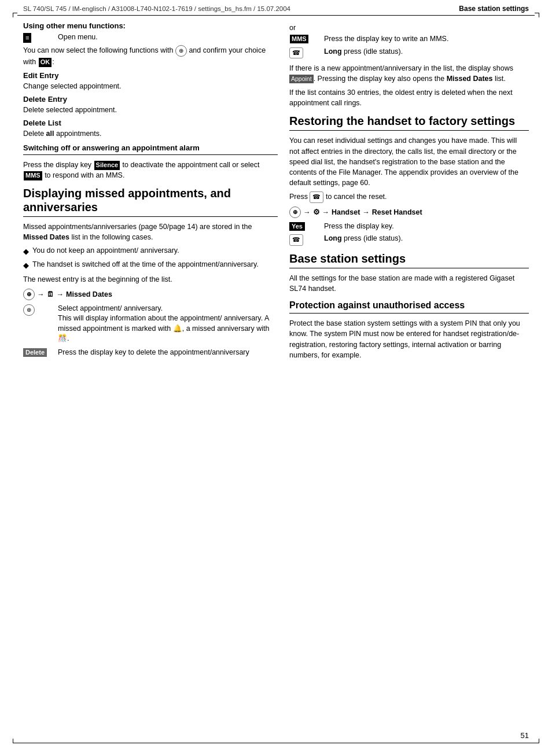 The width and height of the screenshot is (552, 756). I want to click on cancel-reset-text: Press ☎ to cancel the reset., so click(409, 197).